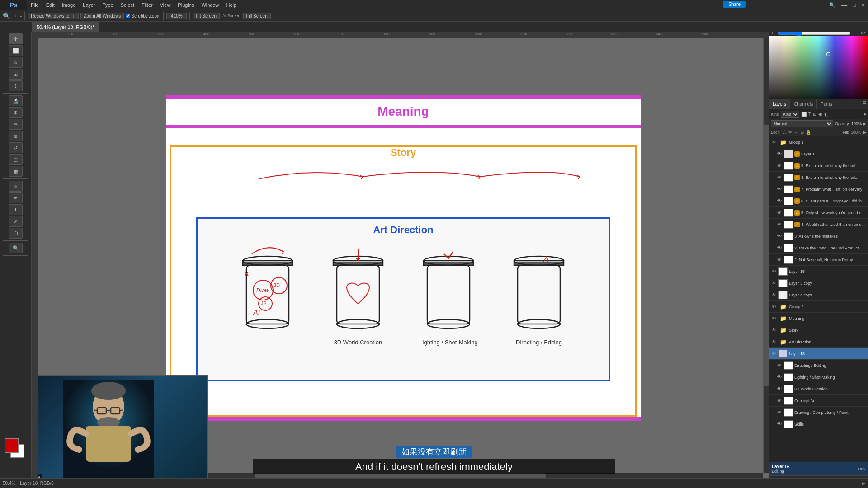  What do you see at coordinates (818, 389) in the screenshot?
I see `layer-item: 👁 3D World Creation` at bounding box center [818, 389].